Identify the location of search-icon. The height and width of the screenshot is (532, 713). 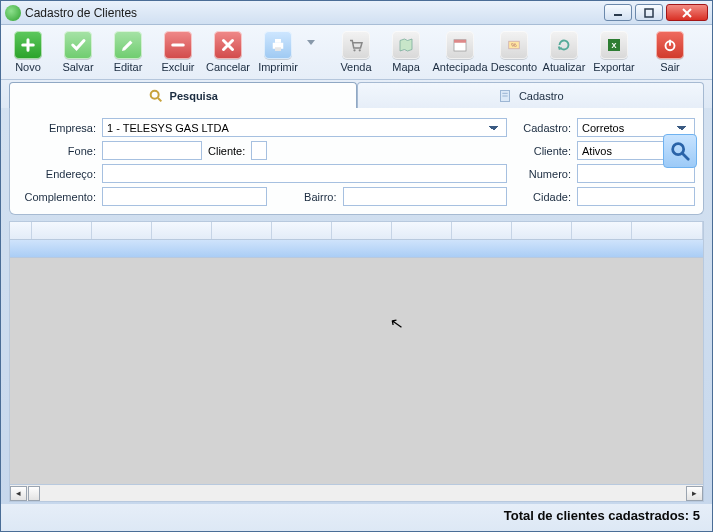
(156, 96).